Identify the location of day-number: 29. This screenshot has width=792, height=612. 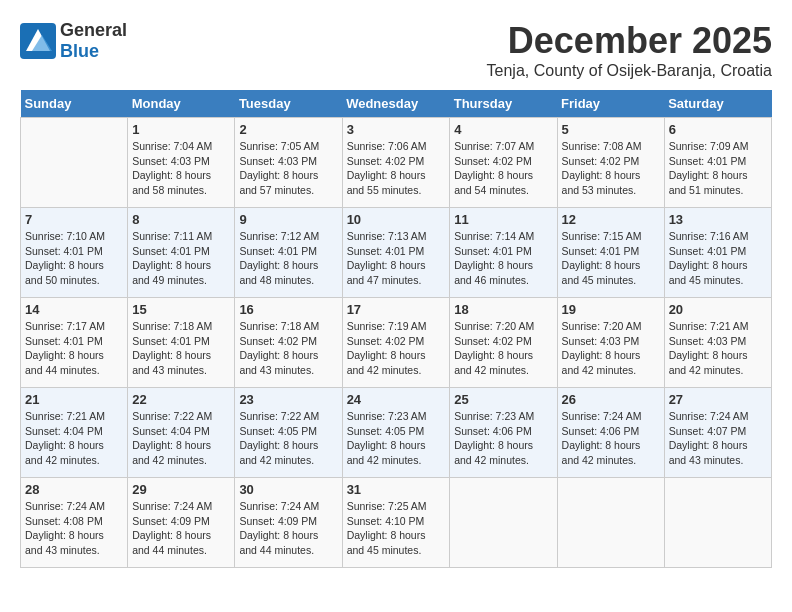
(181, 490).